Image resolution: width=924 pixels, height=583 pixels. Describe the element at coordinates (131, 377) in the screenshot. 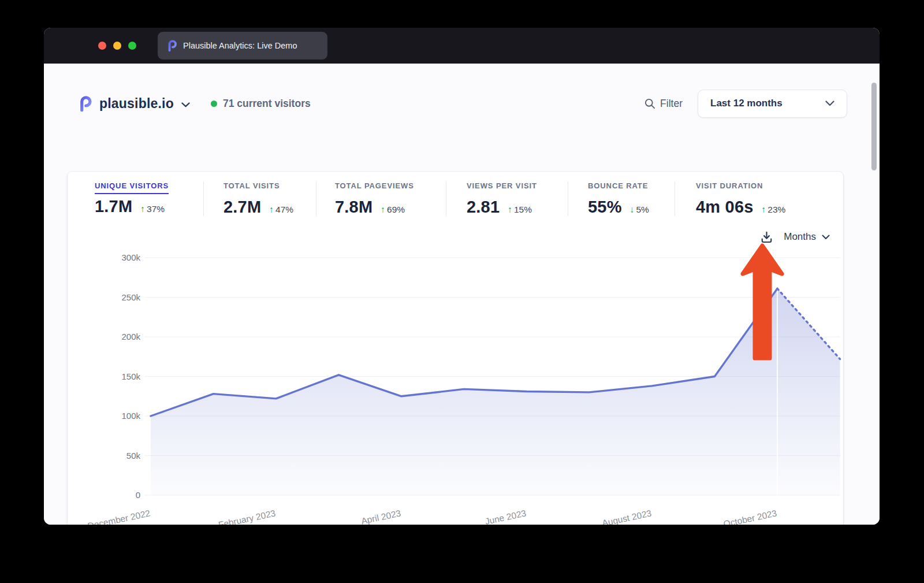

I see `y-axis-tick: 150k` at that location.